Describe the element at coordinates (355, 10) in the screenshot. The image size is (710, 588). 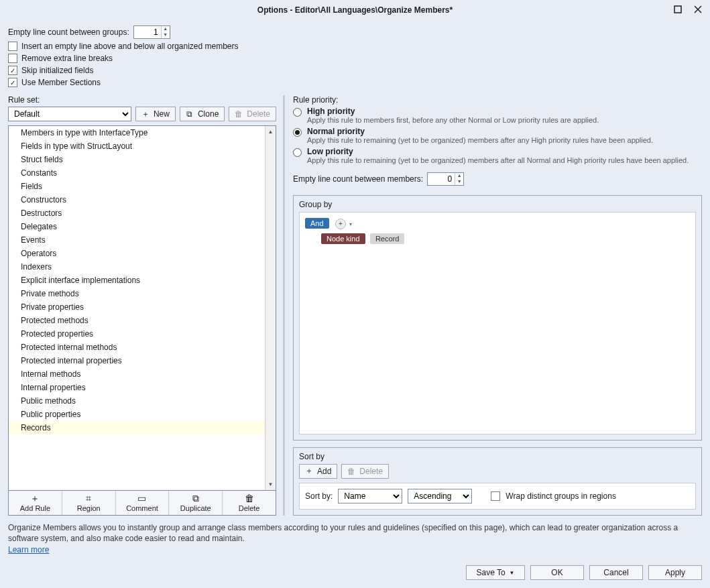
I see `dialog-title: Options - Editor\All Languages\Organize …` at that location.